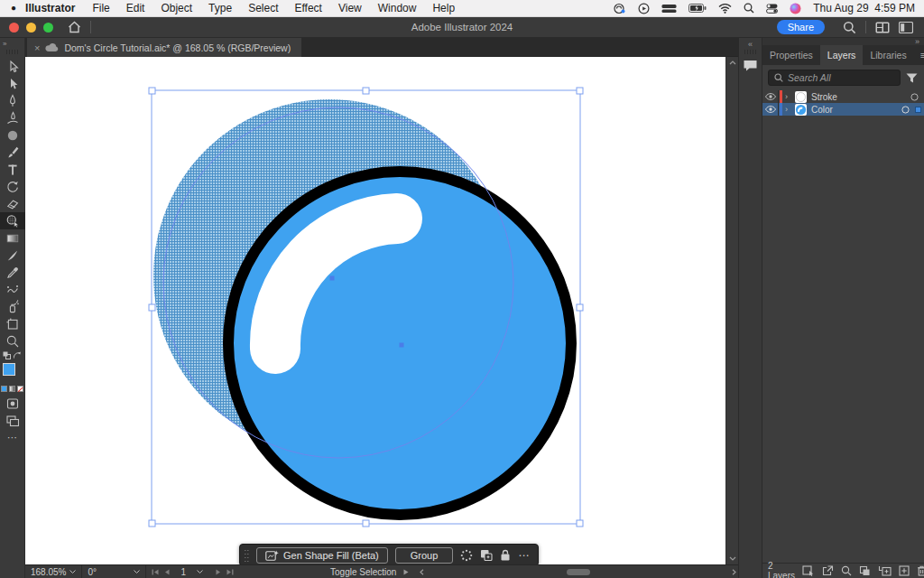 The width and height of the screenshot is (924, 578). Describe the element at coordinates (200, 572) in the screenshot. I see `chevron-down-icon` at that location.